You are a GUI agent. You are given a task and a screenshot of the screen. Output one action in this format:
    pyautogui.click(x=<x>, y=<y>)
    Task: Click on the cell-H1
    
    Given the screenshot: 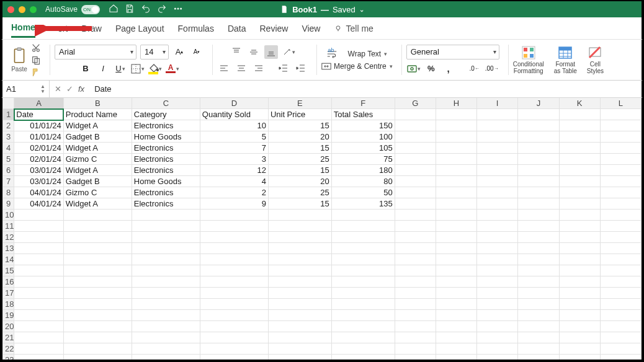 What is the action you would take?
    pyautogui.click(x=456, y=115)
    